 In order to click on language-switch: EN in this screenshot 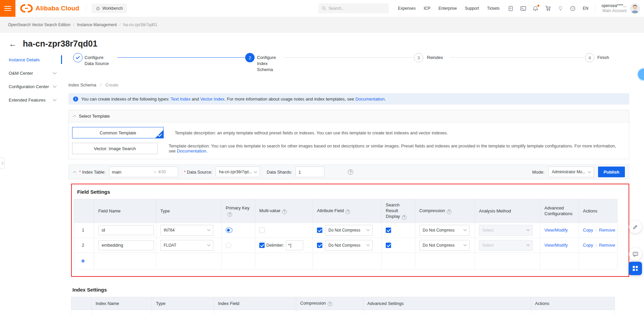, I will do `click(586, 8)`.